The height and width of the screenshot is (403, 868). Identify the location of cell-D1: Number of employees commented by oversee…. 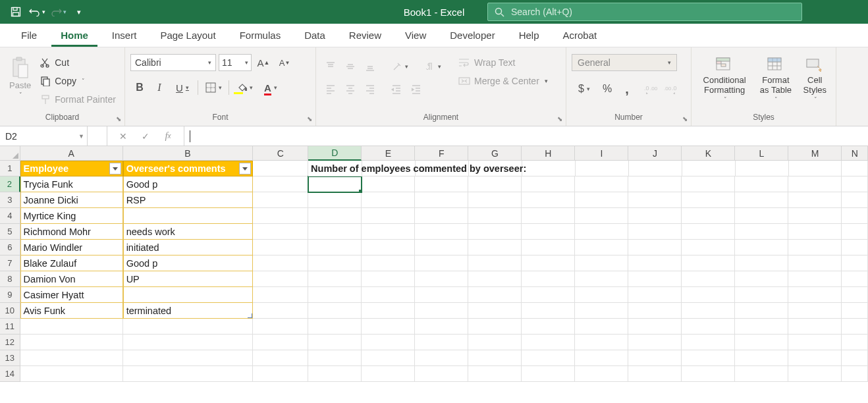
(335, 169).